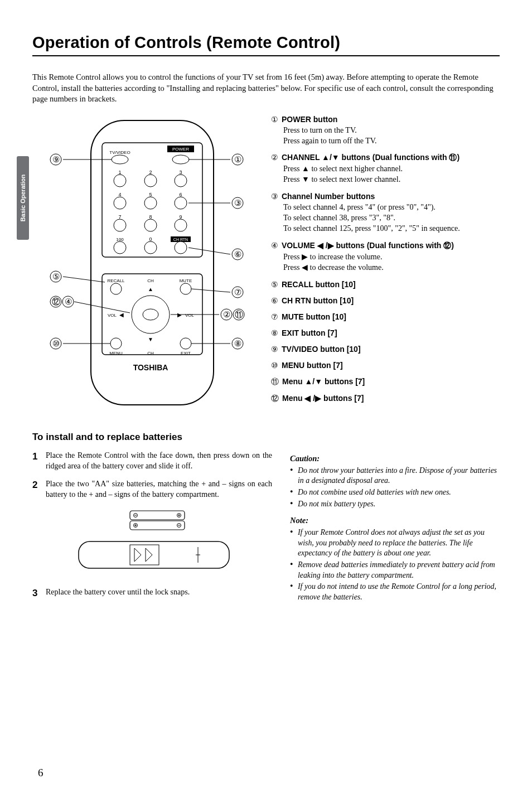 The height and width of the screenshot is (798, 532). I want to click on control-body: Press ▶ to increase the volume., so click(332, 257).